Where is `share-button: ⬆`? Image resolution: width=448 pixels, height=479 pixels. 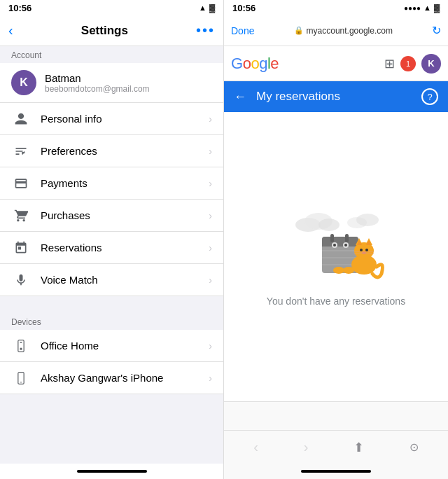 share-button: ⬆ is located at coordinates (358, 447).